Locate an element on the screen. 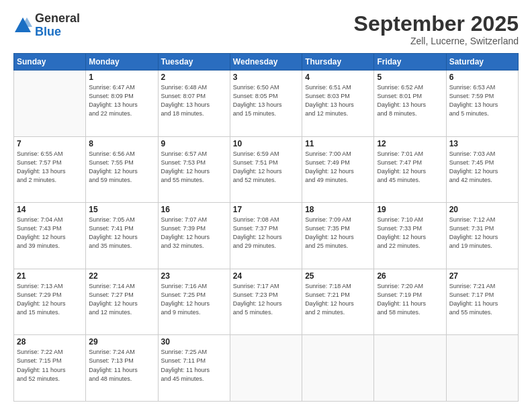  header: General Blue September 2025 Zell, Lucern… is located at coordinates (266, 30).